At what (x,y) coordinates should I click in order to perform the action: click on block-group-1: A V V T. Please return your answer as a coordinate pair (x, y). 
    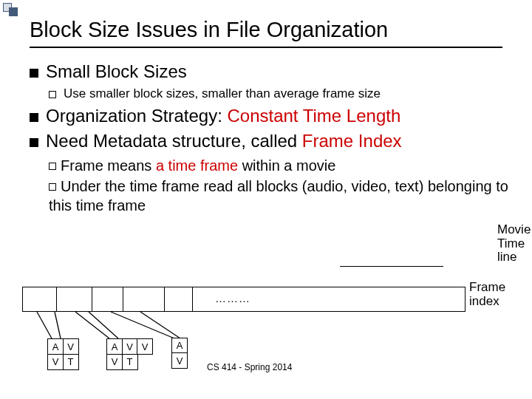
    Looking at the image, I should click on (64, 355).